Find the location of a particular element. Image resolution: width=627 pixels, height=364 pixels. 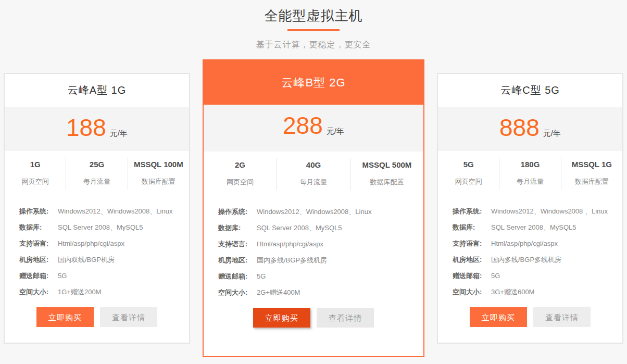

detail-value: Windows2012、Windows2008 、Linux is located at coordinates (549, 211).